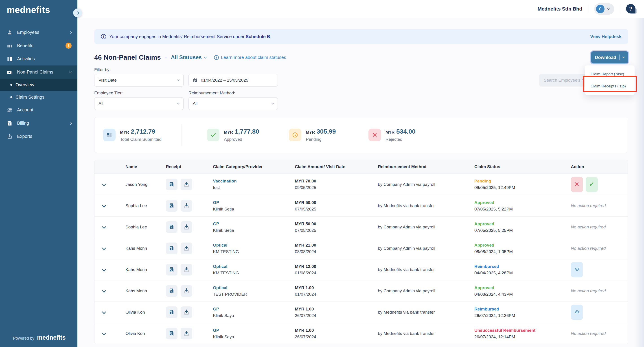 The image size is (644, 347). What do you see at coordinates (39, 72) in the screenshot?
I see `sidebar-item-non-panel-claims: Non-Panel Claims` at bounding box center [39, 72].